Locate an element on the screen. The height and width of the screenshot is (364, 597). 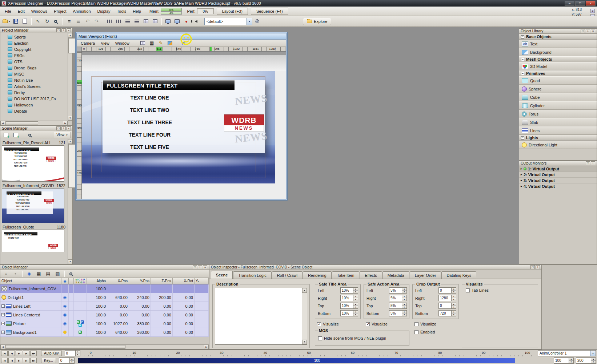
scene-item-label: Fullscreen_Informed_COVID 1522 is located at coordinates (34, 186).